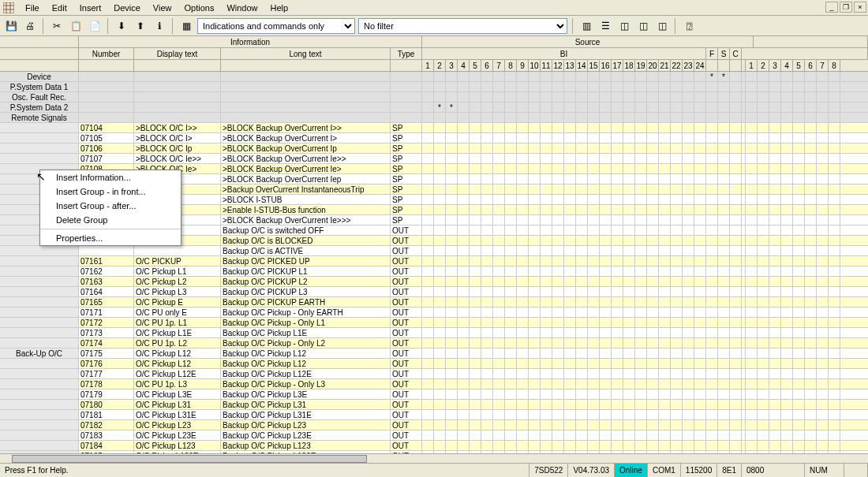 This screenshot has width=868, height=477. What do you see at coordinates (653, 65) in the screenshot?
I see `header-bi-20: 20` at bounding box center [653, 65].